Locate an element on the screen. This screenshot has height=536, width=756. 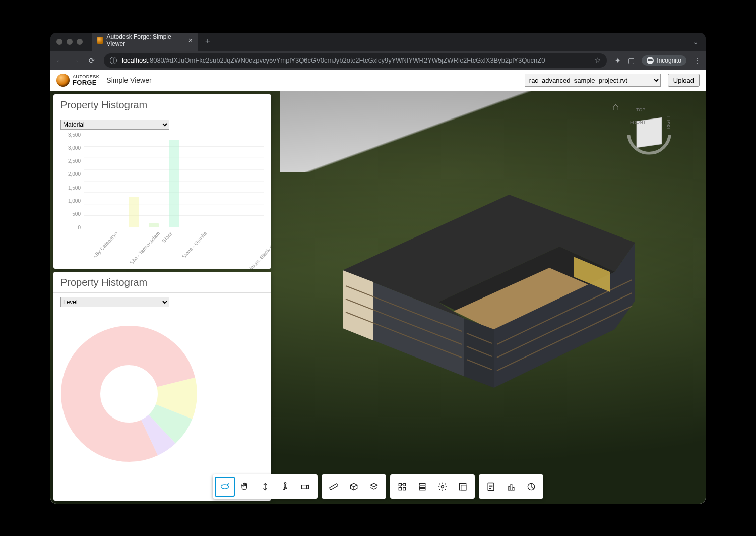
site-info-icon: i is located at coordinates (113, 61).